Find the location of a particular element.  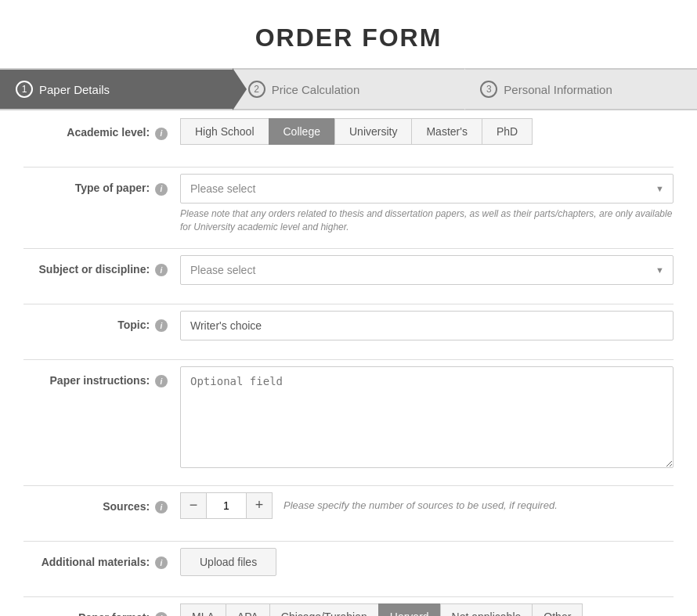

format-btn-apa: APA is located at coordinates (247, 610).